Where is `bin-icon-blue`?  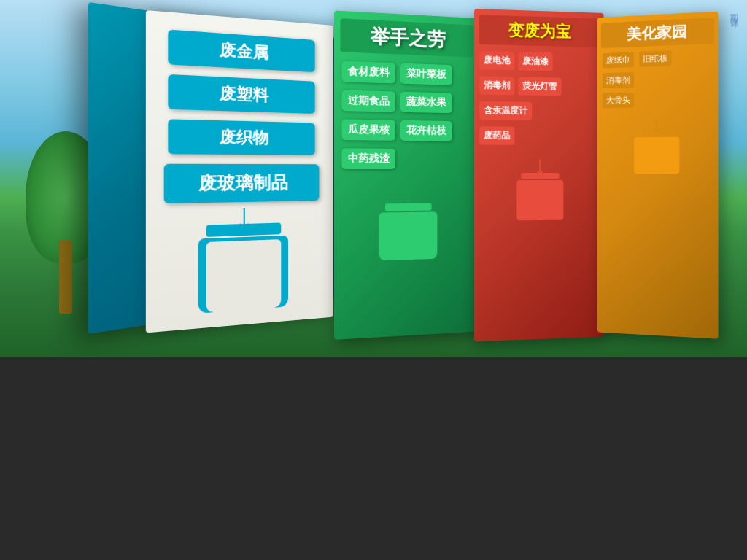 bin-icon-blue is located at coordinates (244, 274).